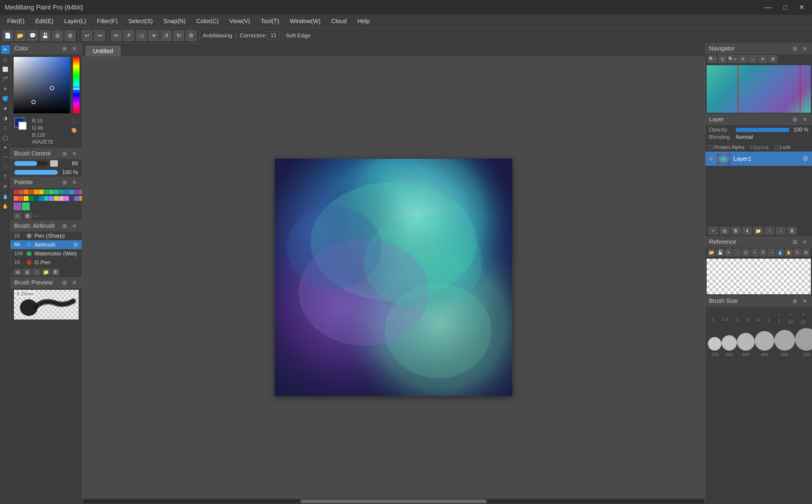 Image resolution: width=812 pixels, height=504 pixels. What do you see at coordinates (74, 130) in the screenshot?
I see `color-tool-palette: 🎨` at bounding box center [74, 130].